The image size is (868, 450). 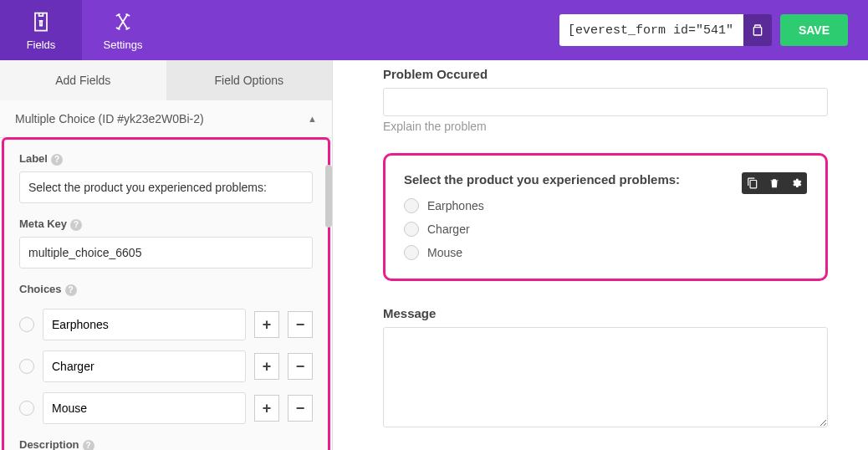 What do you see at coordinates (774, 183) in the screenshot?
I see `delete-field-button` at bounding box center [774, 183].